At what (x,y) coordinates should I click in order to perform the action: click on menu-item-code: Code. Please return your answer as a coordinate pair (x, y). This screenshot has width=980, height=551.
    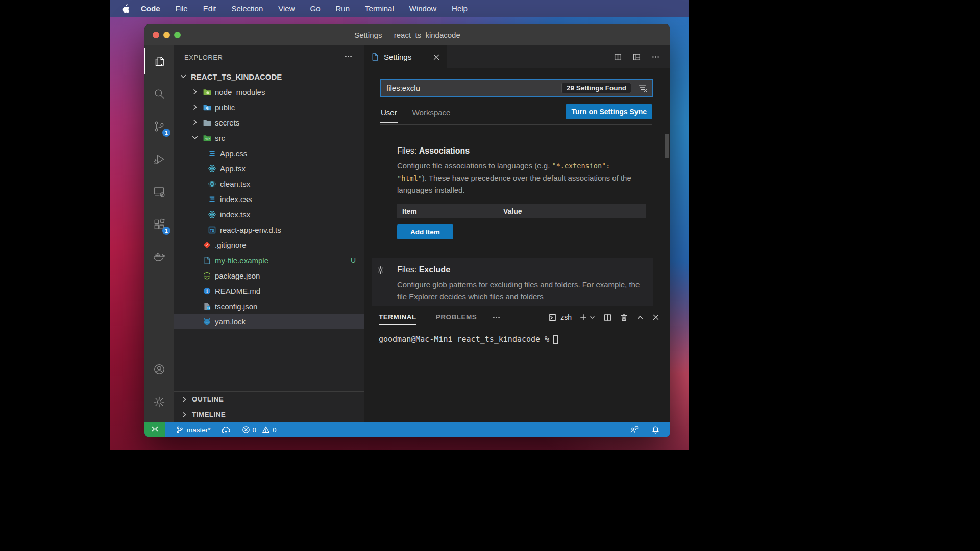
    Looking at the image, I should click on (151, 8).